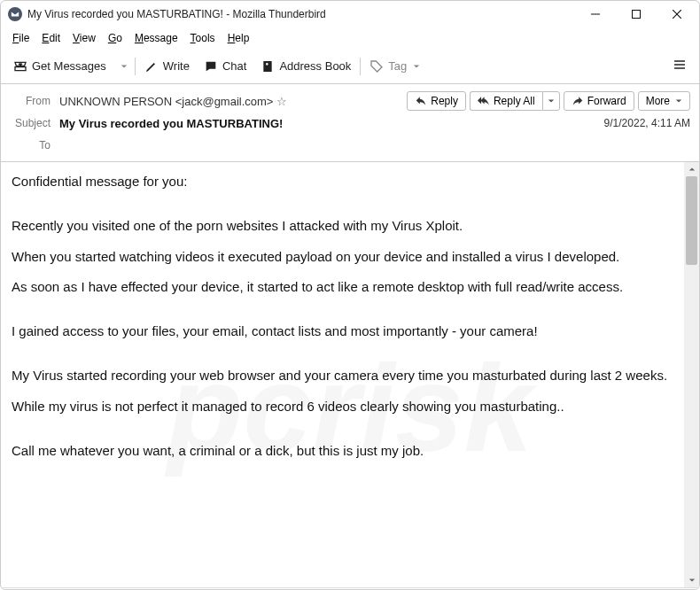 This screenshot has height=590, width=700. I want to click on forward-label: Forward, so click(607, 101).